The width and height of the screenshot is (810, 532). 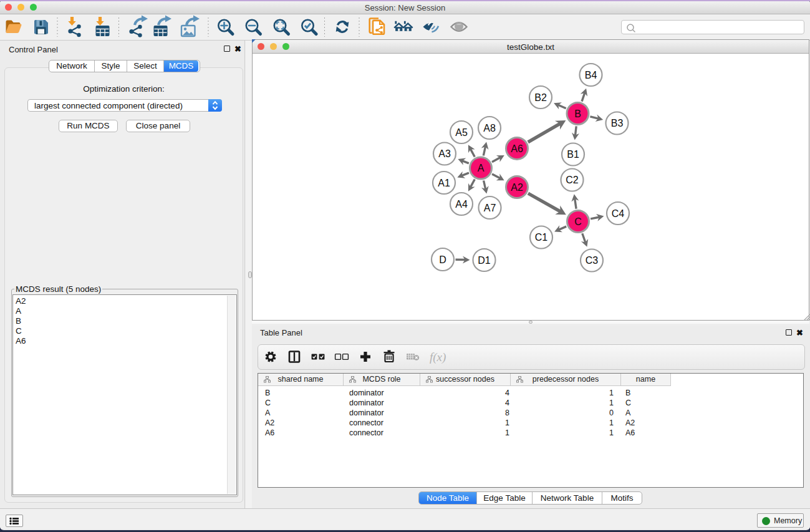 I want to click on svg-text: B, so click(x=577, y=114).